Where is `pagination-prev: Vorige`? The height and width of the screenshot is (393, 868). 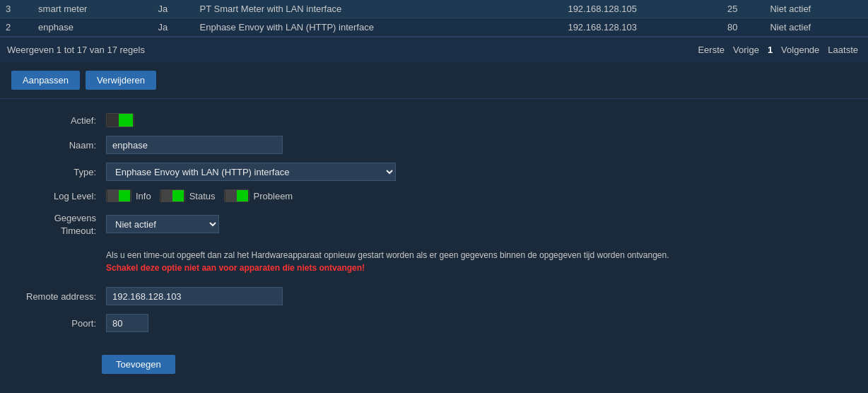 pagination-prev: Vorige is located at coordinates (746, 49).